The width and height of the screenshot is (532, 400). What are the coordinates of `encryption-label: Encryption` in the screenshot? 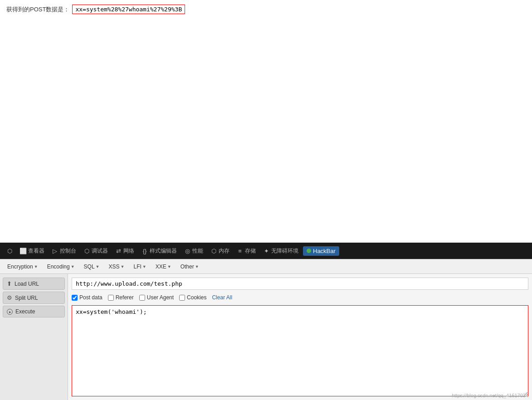 It's located at (20, 267).